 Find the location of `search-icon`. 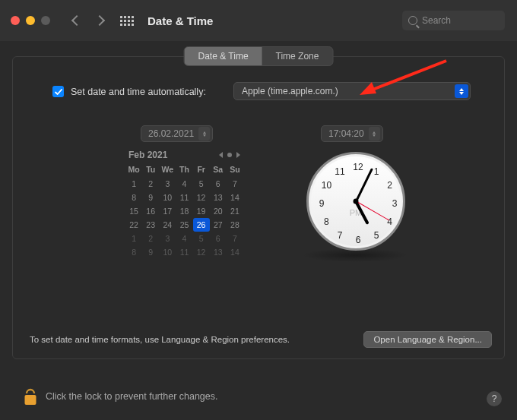

search-icon is located at coordinates (413, 21).